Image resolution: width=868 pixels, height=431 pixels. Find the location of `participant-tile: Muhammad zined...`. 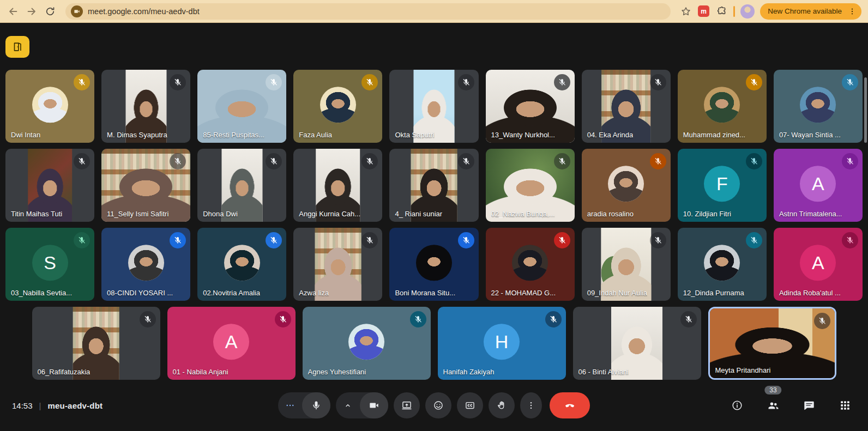

participant-tile: Muhammad zined... is located at coordinates (722, 106).